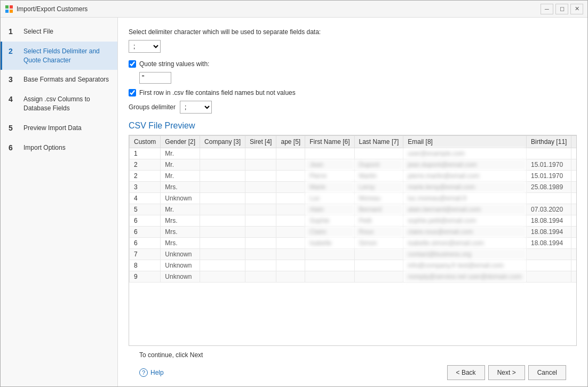 The image size is (588, 387). Describe the element at coordinates (562, 9) in the screenshot. I see `window-controls: ─ ◻ ✕` at that location.